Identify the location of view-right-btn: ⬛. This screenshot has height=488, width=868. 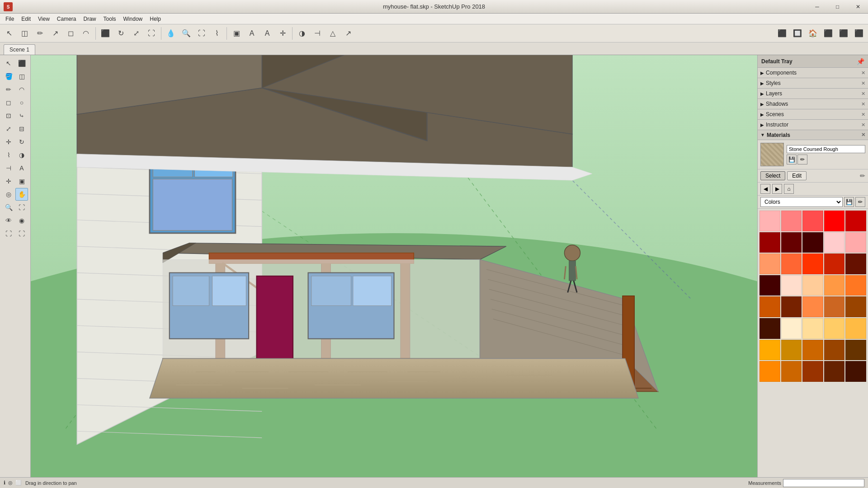
(828, 33).